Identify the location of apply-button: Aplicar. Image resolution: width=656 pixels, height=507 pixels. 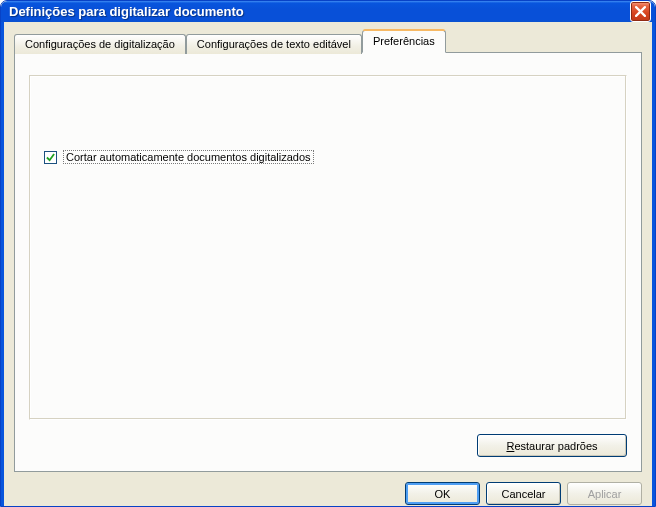
(604, 494).